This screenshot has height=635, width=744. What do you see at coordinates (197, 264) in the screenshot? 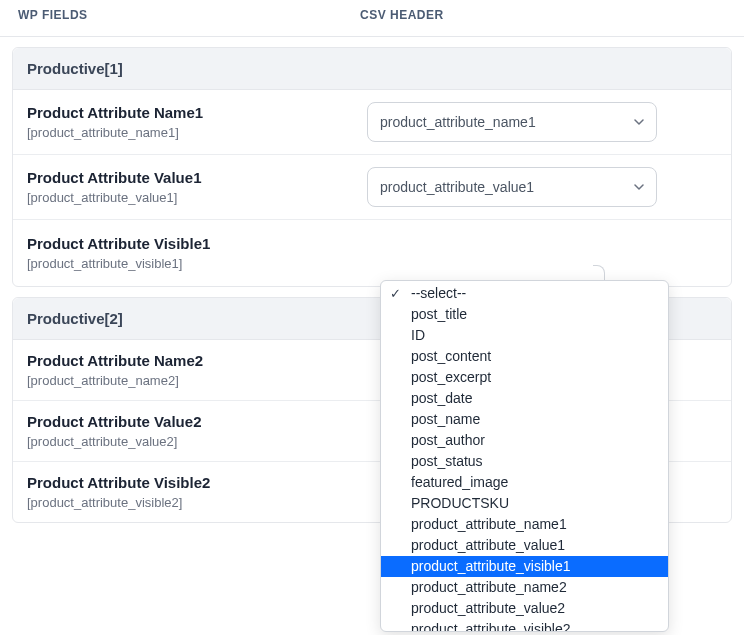
I see `field-slug: [product_attribute_visible1]` at bounding box center [197, 264].